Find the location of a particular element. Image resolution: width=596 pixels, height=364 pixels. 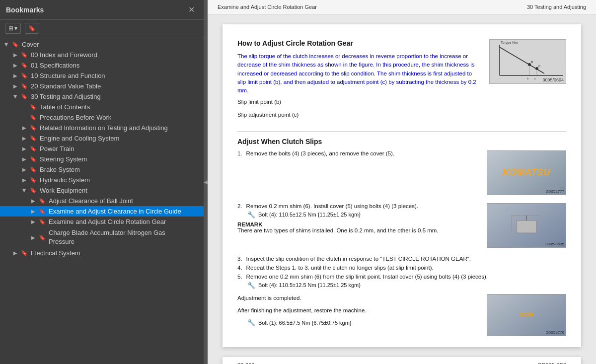

bookmark-item-index: ▶ 🔖 00 Index and Foreword is located at coordinates (102, 55).